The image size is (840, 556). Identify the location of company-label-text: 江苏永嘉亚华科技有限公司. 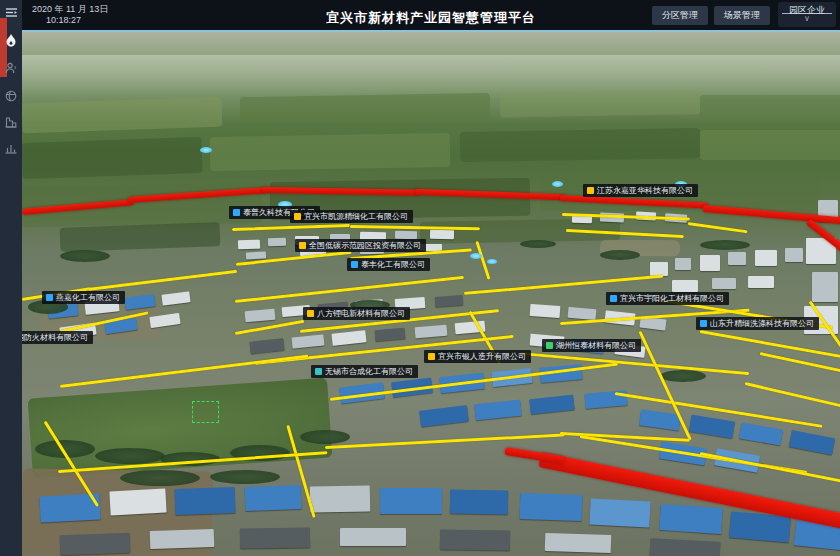
(645, 191).